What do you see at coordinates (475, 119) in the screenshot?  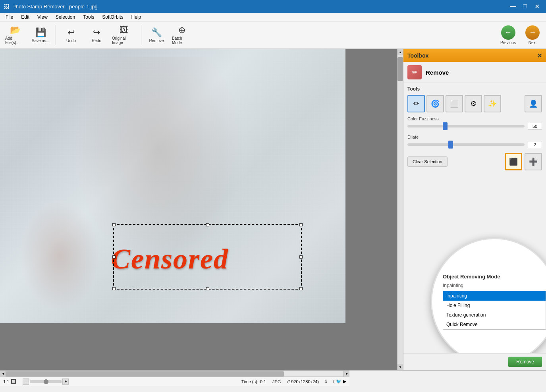 I see `color-fuzziness-label: Color Fuzziness` at bounding box center [475, 119].